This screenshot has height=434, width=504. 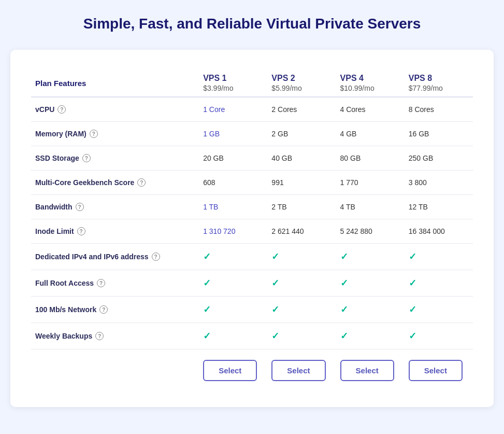 I want to click on table-row: SSD Storage?20 GB40 GB80 GB250 GB, so click(x=252, y=159).